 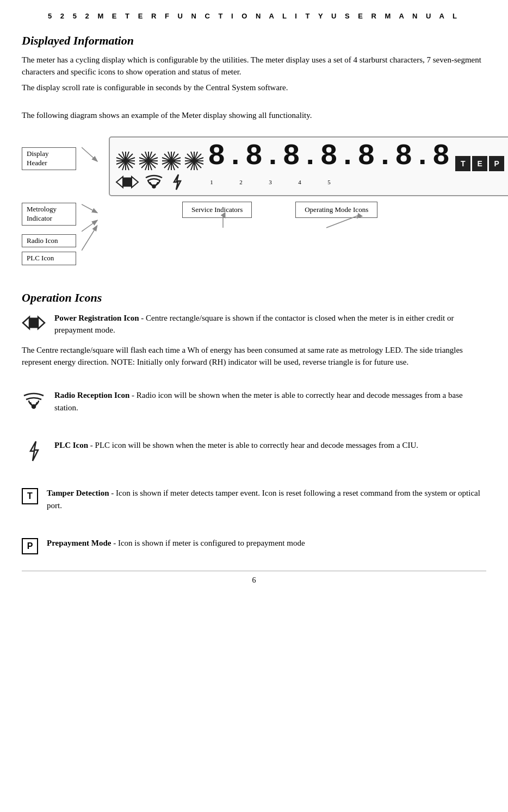 I want to click on tep-t-box: T, so click(x=463, y=164).